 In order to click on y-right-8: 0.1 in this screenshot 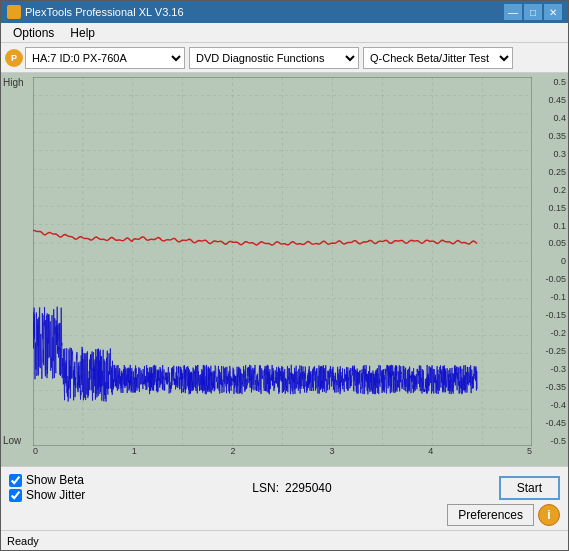, I will do `click(560, 226)`.